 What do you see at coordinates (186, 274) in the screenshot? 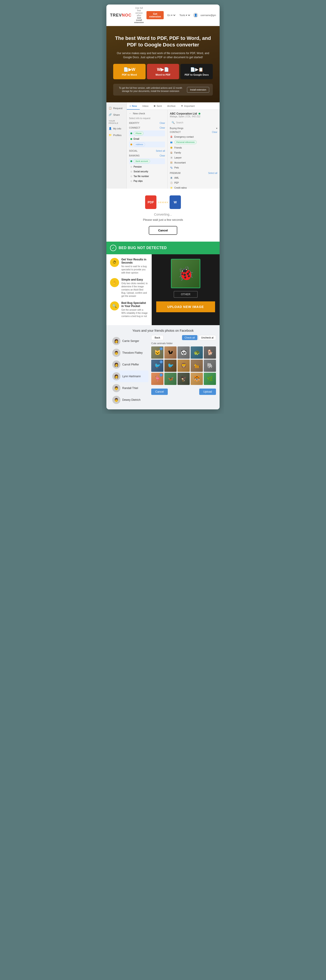
I see `ladybug-image: 🐞` at bounding box center [186, 274].